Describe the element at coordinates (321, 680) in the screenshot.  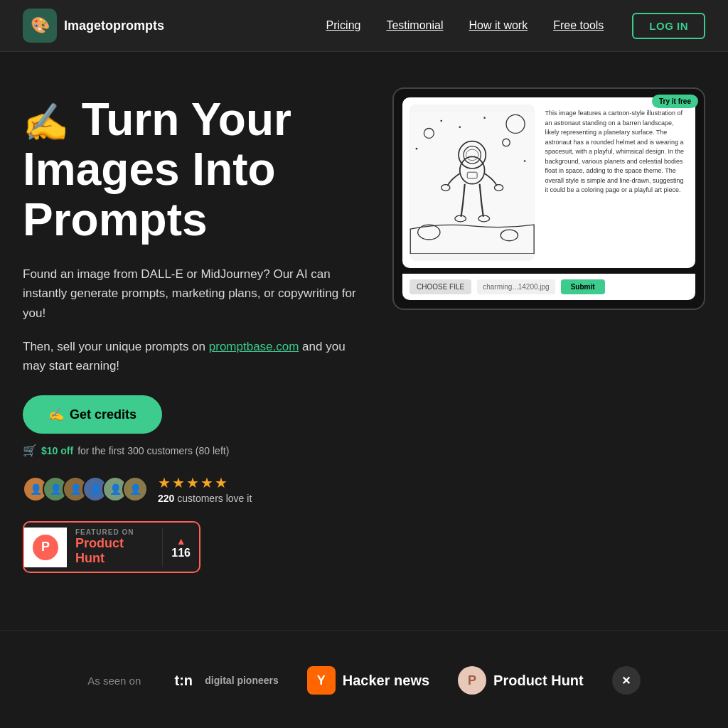
I see `hn-icon: Y` at that location.